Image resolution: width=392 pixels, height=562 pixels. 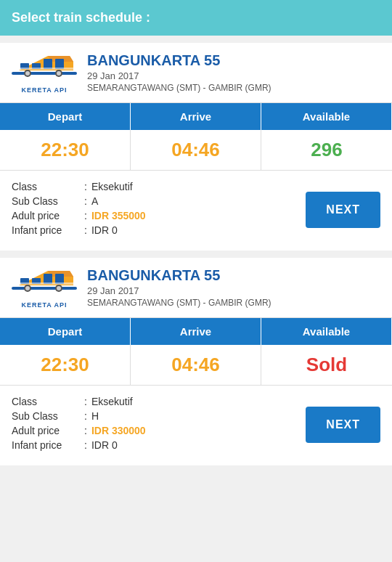 What do you see at coordinates (48, 445) in the screenshot?
I see `infant-label-2: Infant price` at bounding box center [48, 445].